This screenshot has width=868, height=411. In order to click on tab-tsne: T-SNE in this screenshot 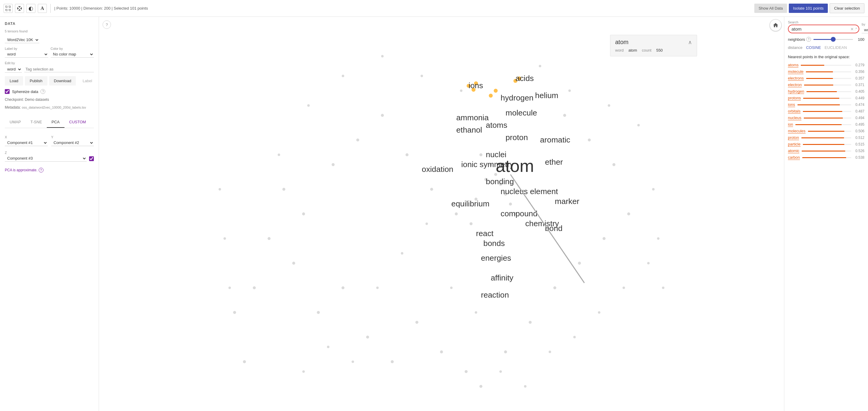, I will do `click(36, 122)`.